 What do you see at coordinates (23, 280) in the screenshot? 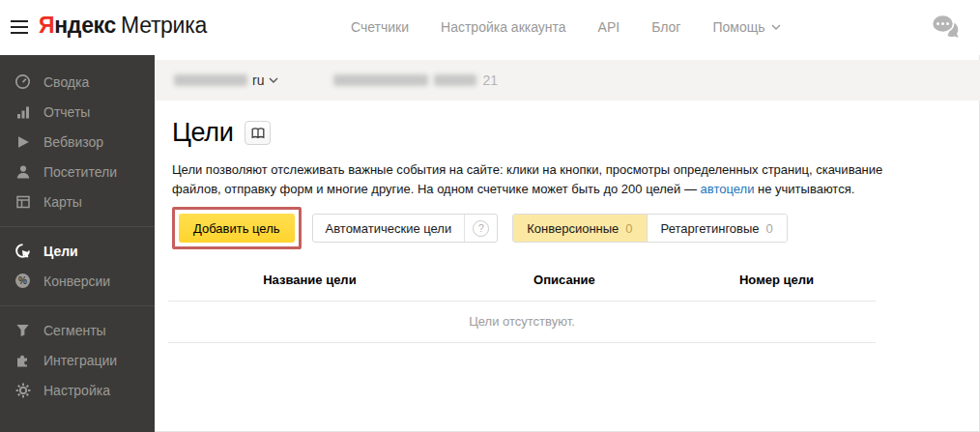
I see `percent-icon: %` at bounding box center [23, 280].